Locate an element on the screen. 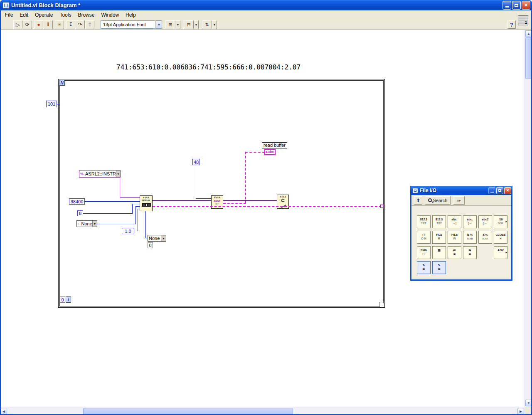 Image resolution: width=532 pixels, height=415 pixels. byte-count-constant: 48 is located at coordinates (196, 162).